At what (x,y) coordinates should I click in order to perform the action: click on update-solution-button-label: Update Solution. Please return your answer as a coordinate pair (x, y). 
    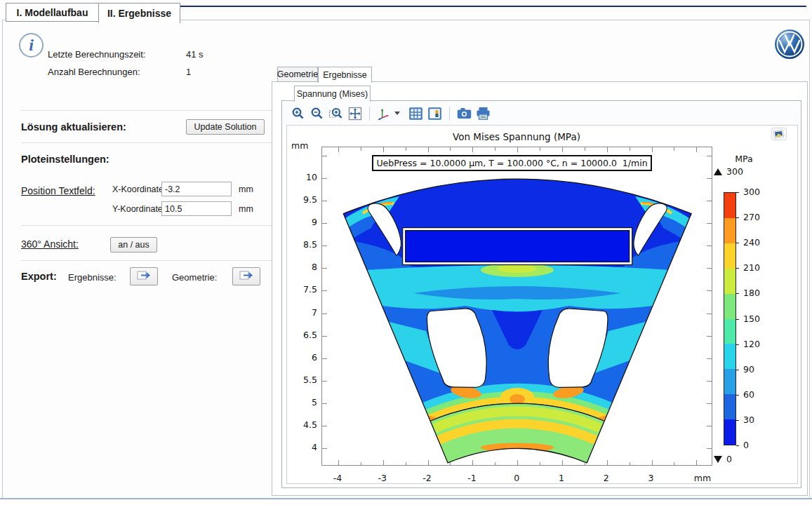
    Looking at the image, I should click on (226, 127).